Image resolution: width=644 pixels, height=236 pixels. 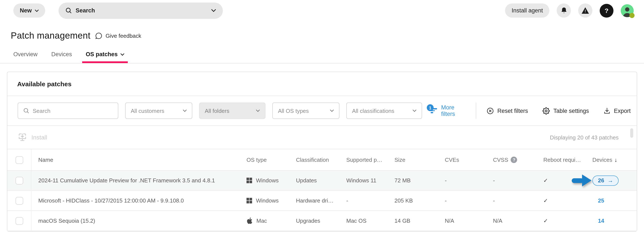 What do you see at coordinates (271, 221) in the screenshot?
I see `os-type-cell: Mac` at bounding box center [271, 221].